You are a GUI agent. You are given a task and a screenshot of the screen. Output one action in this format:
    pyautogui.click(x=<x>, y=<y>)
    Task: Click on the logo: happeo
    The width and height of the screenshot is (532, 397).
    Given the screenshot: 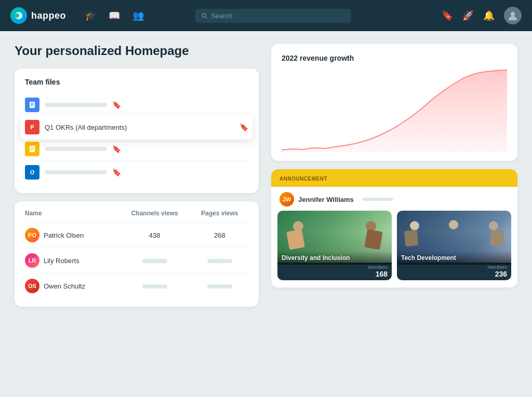 What is the action you would take?
    pyautogui.click(x=38, y=16)
    